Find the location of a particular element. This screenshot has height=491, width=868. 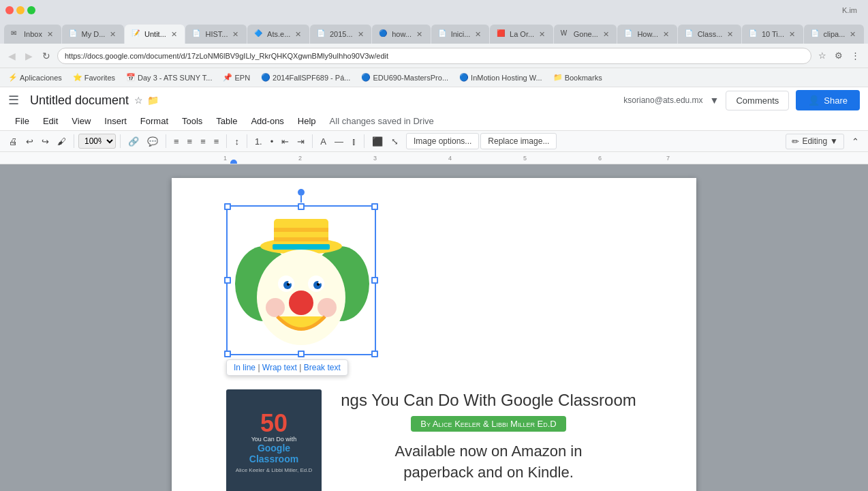

menu-view: View is located at coordinates (81, 121).